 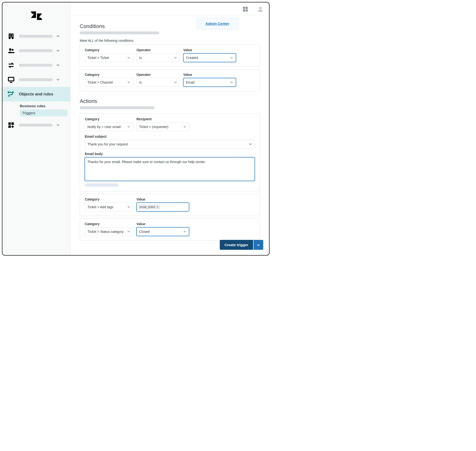 What do you see at coordinates (170, 152) in the screenshot?
I see `action-card-notify: Category Notify by > User email Recipien…` at bounding box center [170, 152].